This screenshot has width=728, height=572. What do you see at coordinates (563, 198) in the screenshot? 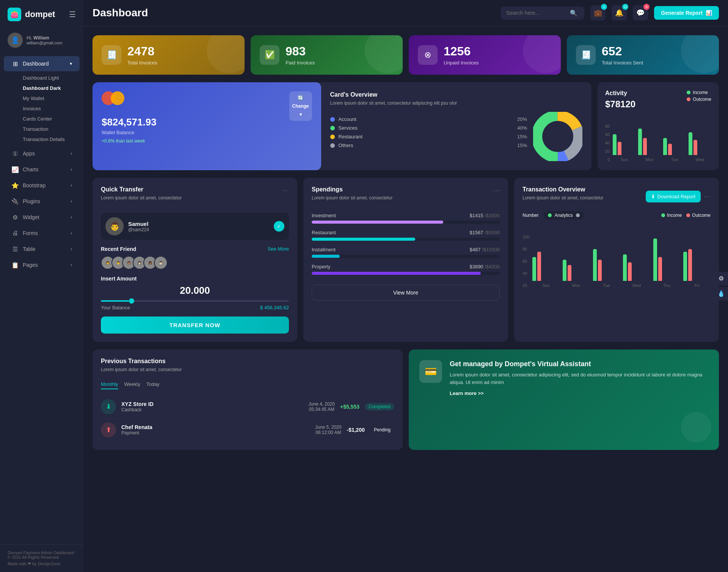
I see `tx-overview-desc: Lorem ipsum dolor sit amet, consectetur` at bounding box center [563, 198].